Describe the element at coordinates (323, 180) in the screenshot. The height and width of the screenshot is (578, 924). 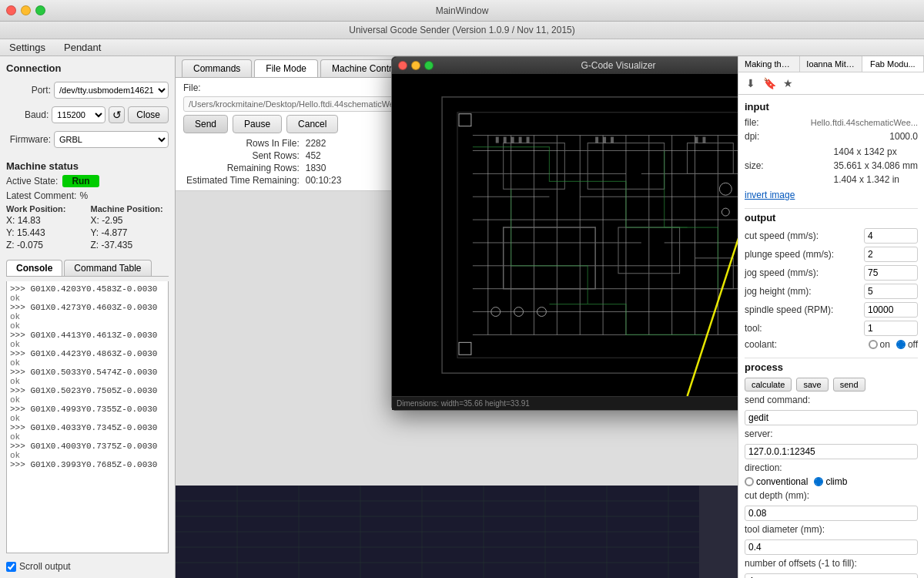
I see `estimated-time-value: 00:10:23` at that location.